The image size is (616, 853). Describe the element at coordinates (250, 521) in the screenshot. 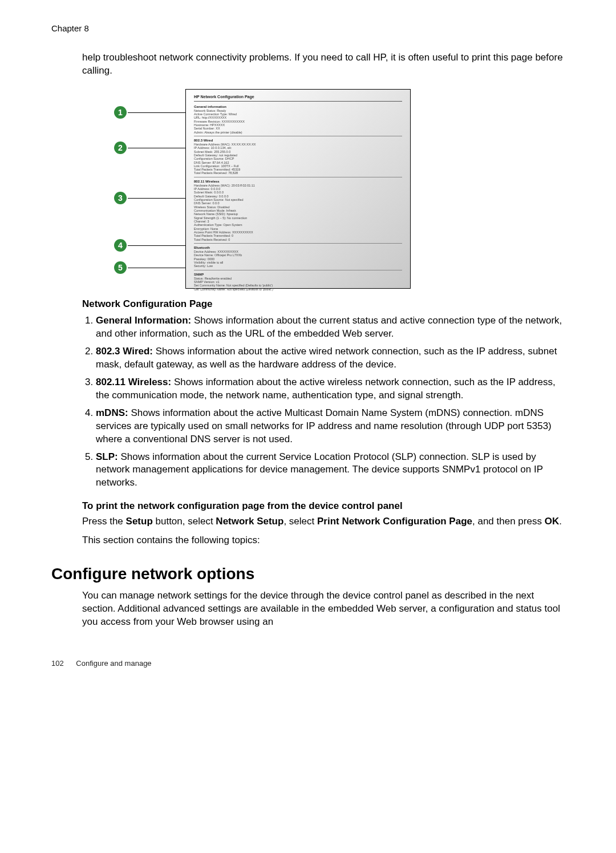

I see `network-setup-label: Network Setup` at that location.